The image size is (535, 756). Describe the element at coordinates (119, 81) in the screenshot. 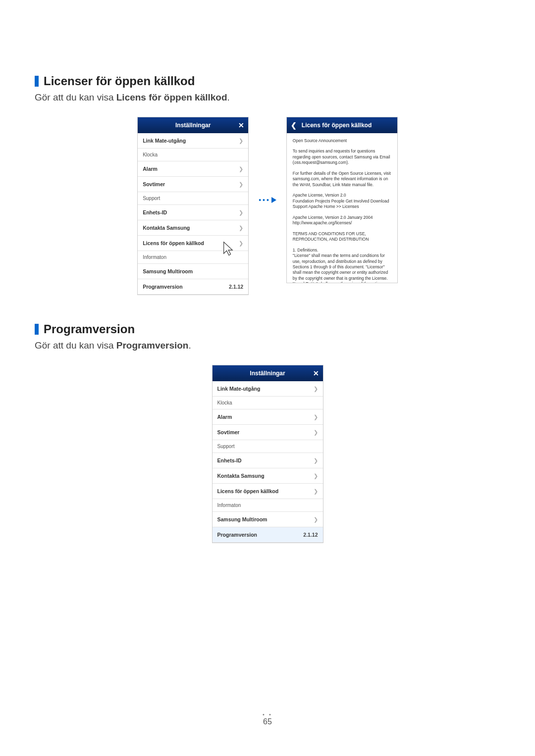

I see `section-title: Licenser för öppen källkod` at that location.